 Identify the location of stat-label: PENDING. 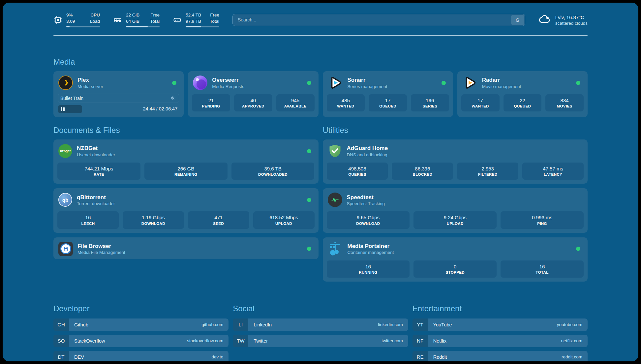
(211, 106).